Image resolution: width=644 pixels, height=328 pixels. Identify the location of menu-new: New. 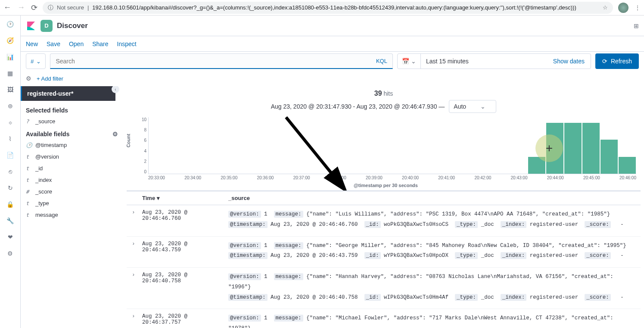
(32, 44).